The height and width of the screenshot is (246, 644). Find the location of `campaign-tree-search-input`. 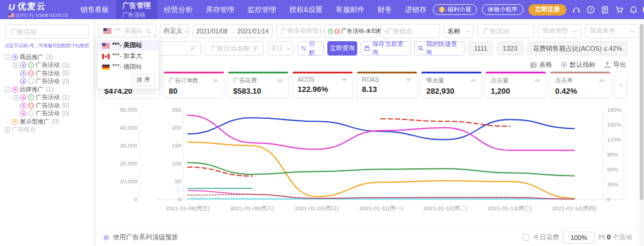

campaign-tree-search-input is located at coordinates (47, 32).